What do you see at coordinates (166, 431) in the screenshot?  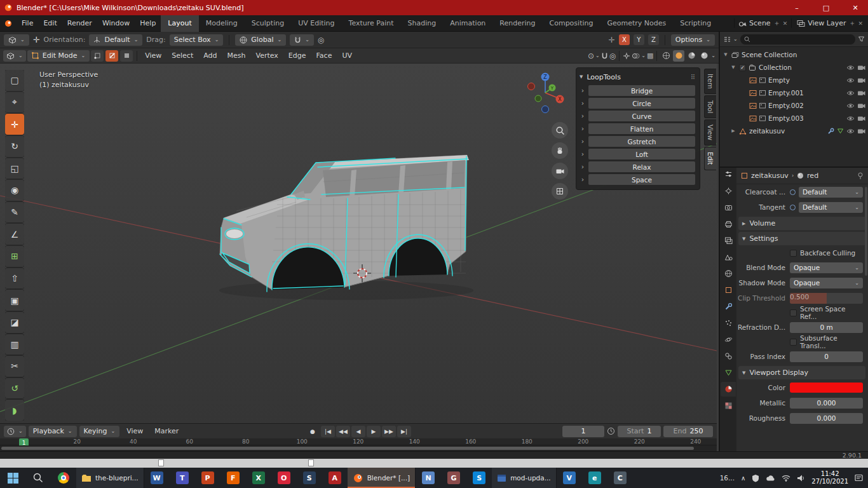 I see `timeline-marker-menu: Marker` at bounding box center [166, 431].